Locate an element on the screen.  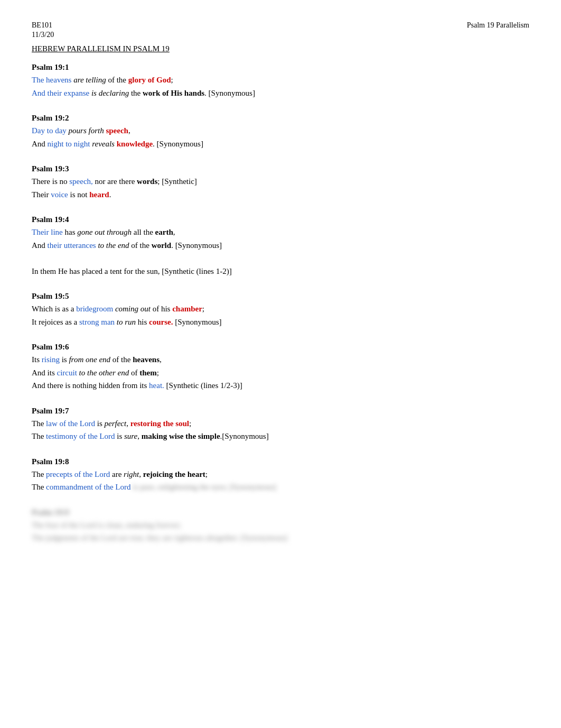
subject-1b: And their expanse is located at coordinates (60, 93).